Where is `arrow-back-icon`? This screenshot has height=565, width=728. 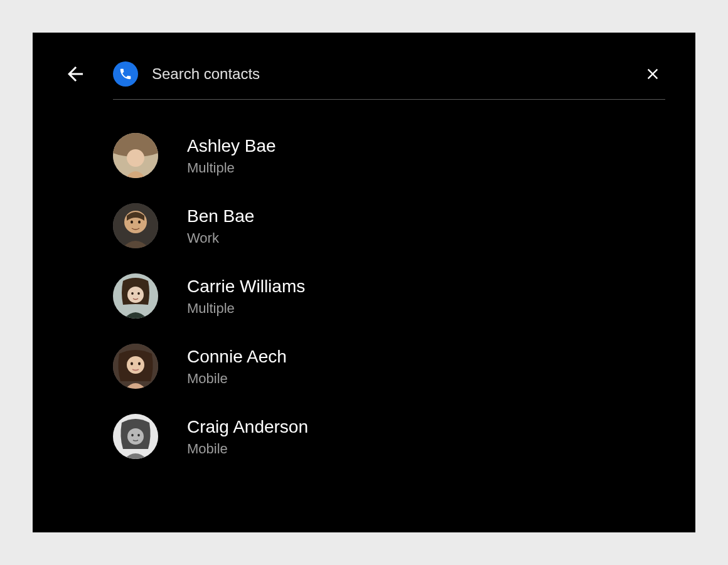
arrow-back-icon is located at coordinates (75, 74).